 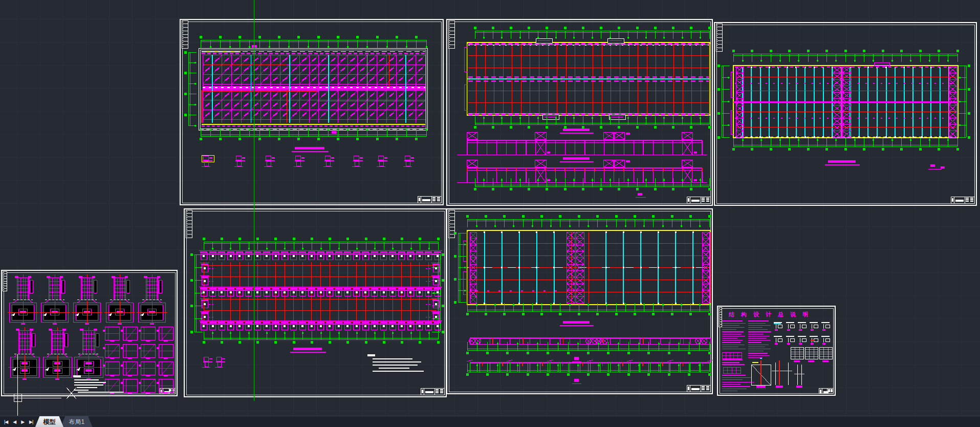 I want to click on first-tab-button: |◀, so click(x=6, y=422).